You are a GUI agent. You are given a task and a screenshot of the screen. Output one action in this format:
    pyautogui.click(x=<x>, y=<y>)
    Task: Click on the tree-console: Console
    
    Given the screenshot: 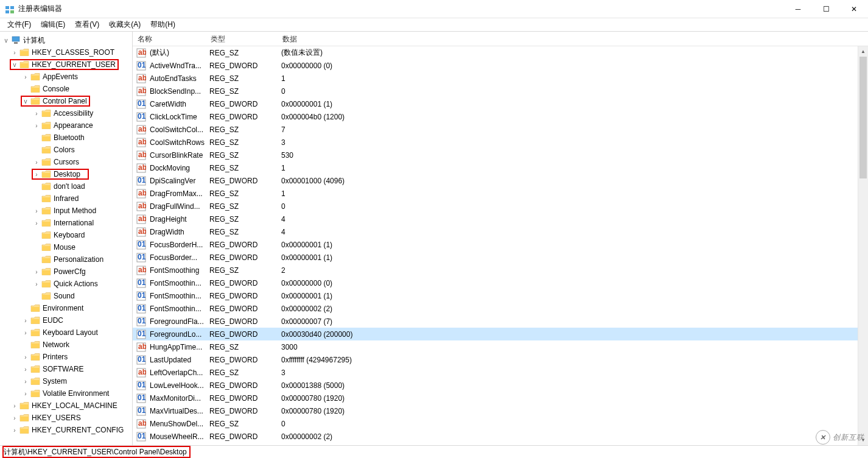 What is the action you would take?
    pyautogui.click(x=56, y=89)
    